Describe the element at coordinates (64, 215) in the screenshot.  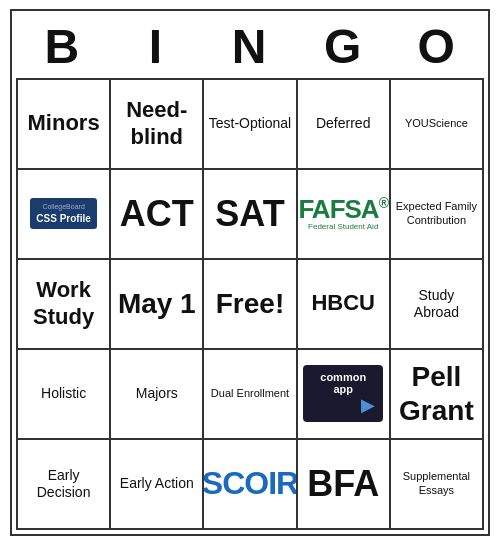
I see `cell-1-0: CollegeBoard CSS Profile` at that location.